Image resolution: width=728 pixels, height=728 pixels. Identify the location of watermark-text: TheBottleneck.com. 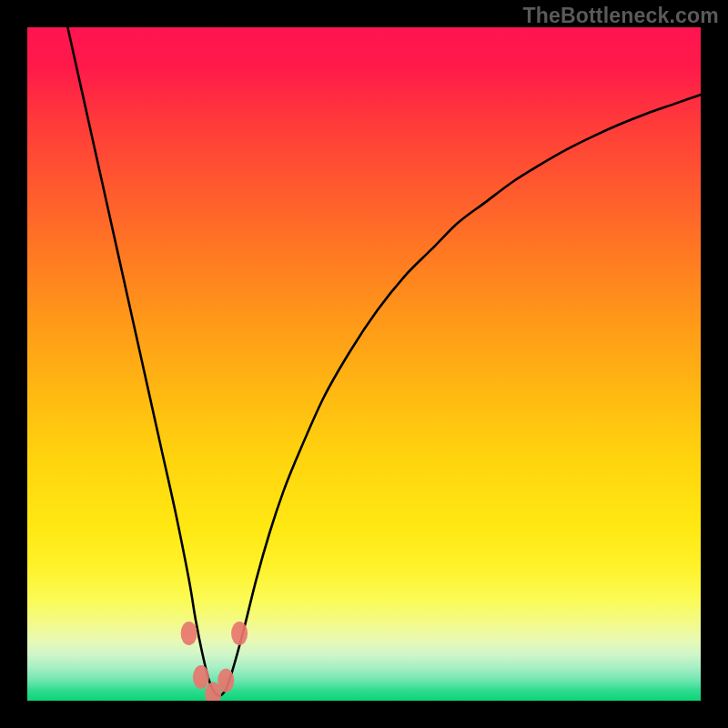
(621, 16).